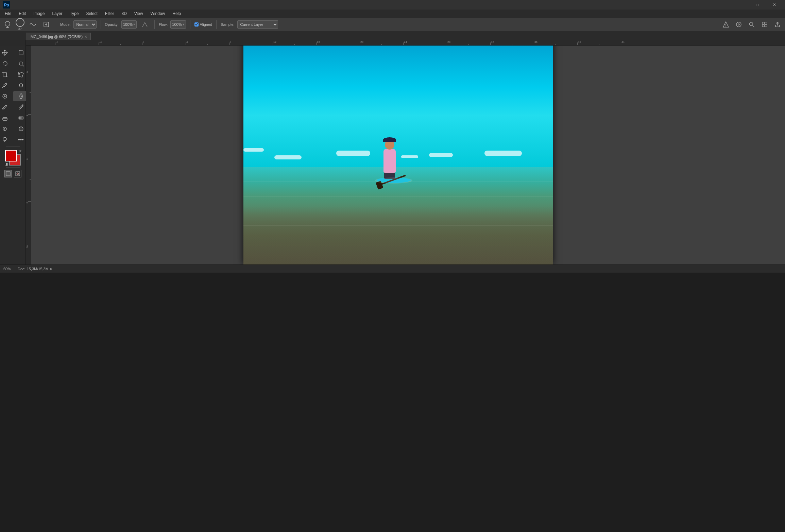 This screenshot has width=785, height=532. What do you see at coordinates (57, 14) in the screenshot?
I see `menu-layer: Layer` at bounding box center [57, 14].